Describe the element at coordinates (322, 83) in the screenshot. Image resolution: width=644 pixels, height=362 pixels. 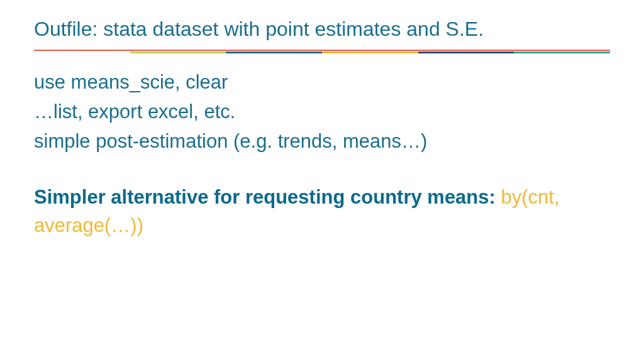
I see `body-line-1: use means_scie, clear` at that location.